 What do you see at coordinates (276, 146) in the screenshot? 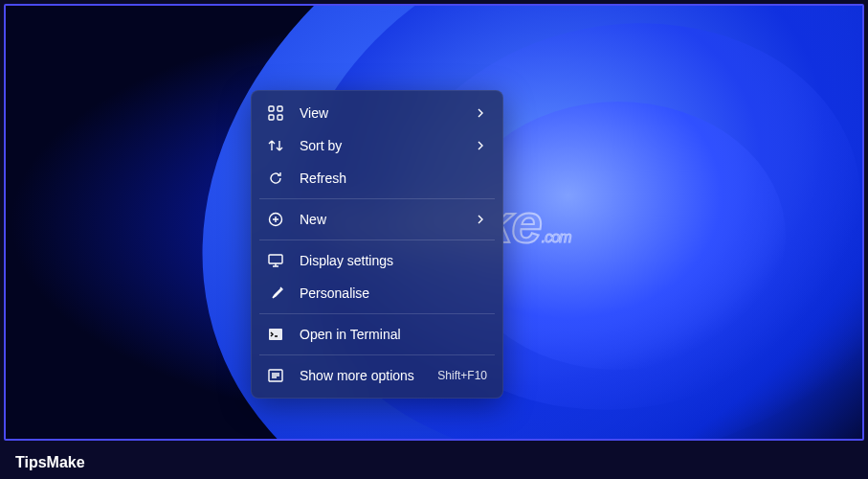
I see `sort-icon` at bounding box center [276, 146].